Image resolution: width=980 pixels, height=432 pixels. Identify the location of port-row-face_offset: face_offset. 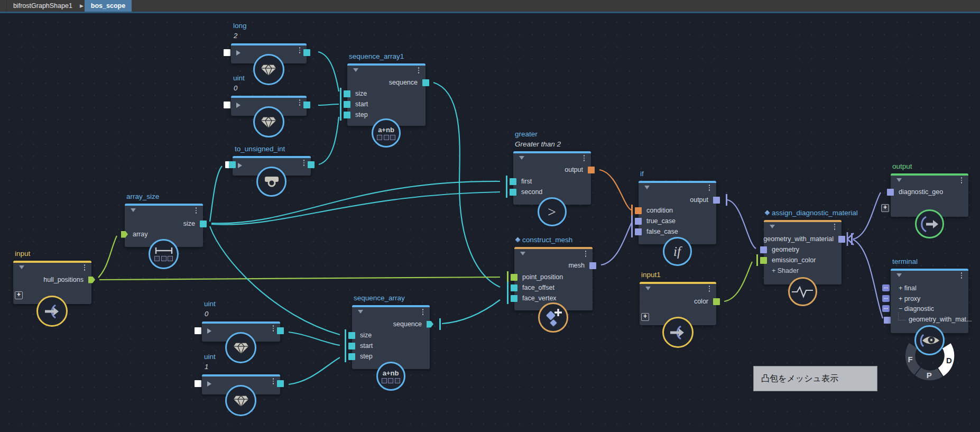
(553, 288).